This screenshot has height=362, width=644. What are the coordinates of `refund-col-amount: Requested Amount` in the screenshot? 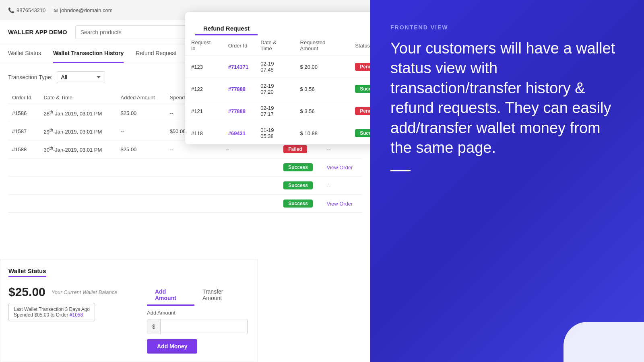 It's located at (322, 46).